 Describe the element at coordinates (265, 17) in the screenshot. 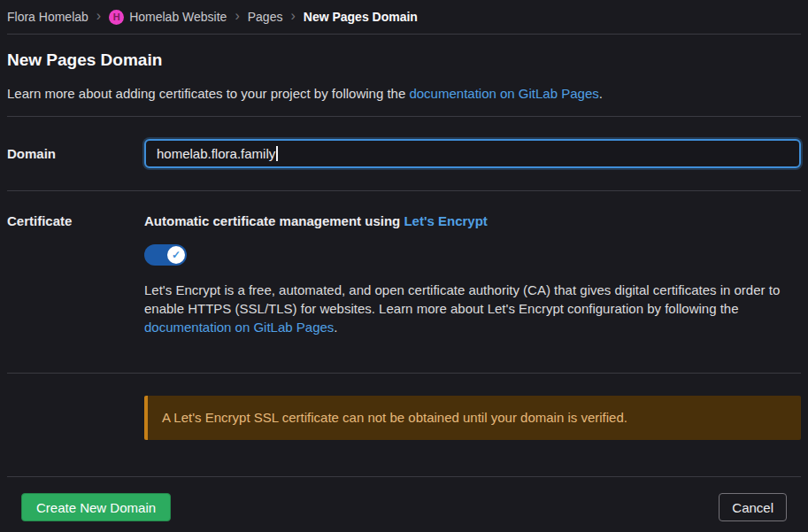

I see `breadcrumb-pages-link: Pages` at that location.